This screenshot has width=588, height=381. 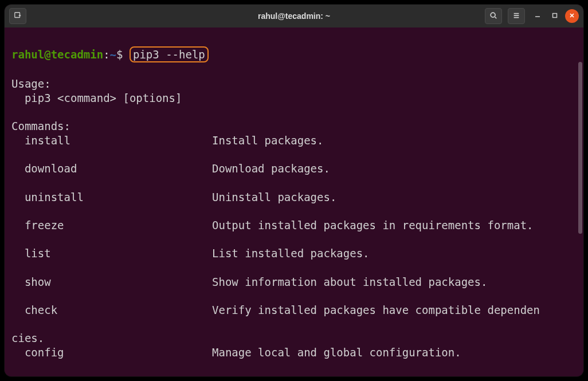 What do you see at coordinates (294, 16) in the screenshot?
I see `titlebar: rahul@tecadmin: ~` at bounding box center [294, 16].